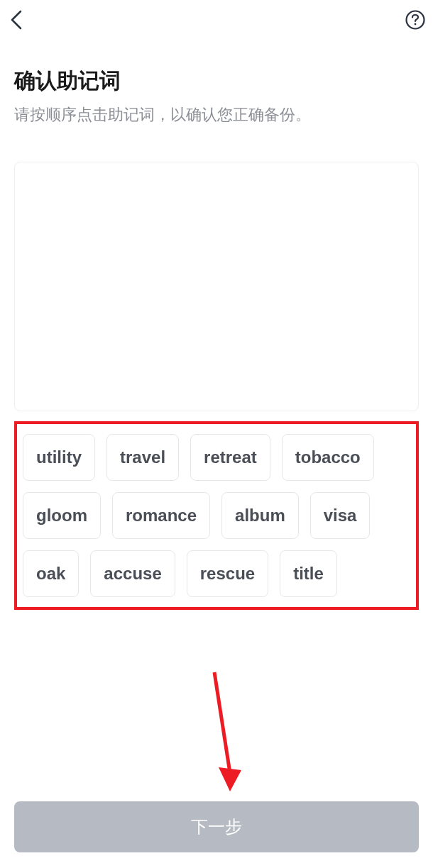  Describe the element at coordinates (227, 574) in the screenshot. I see `word-chip: rescue` at that location.